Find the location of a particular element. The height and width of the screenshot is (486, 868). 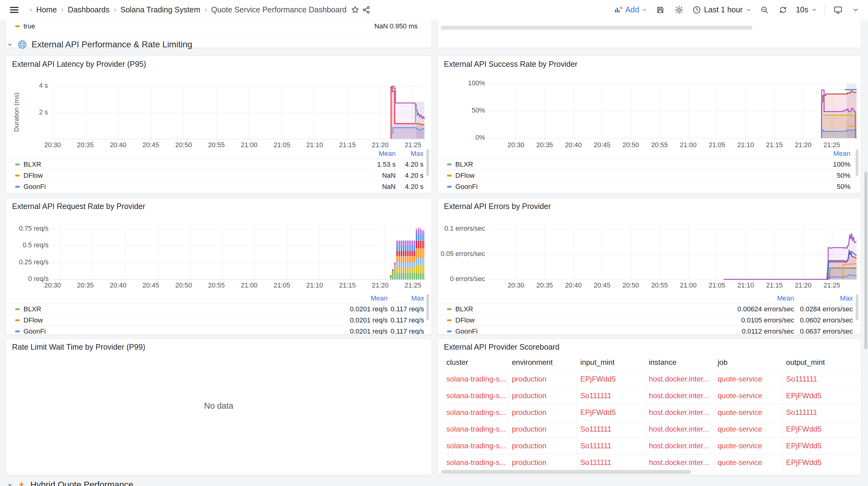

panel-title: External API Success Rate by Provider is located at coordinates (511, 64).